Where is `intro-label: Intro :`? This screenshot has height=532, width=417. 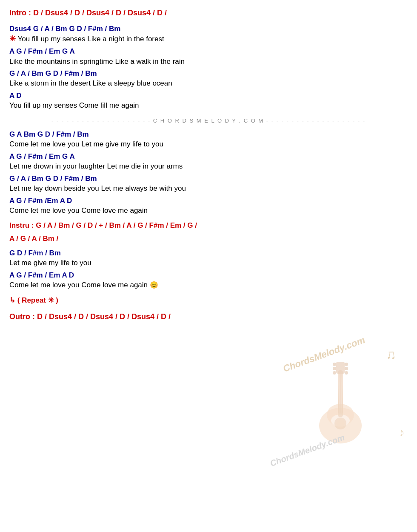
intro-label: Intro : is located at coordinates (20, 13).